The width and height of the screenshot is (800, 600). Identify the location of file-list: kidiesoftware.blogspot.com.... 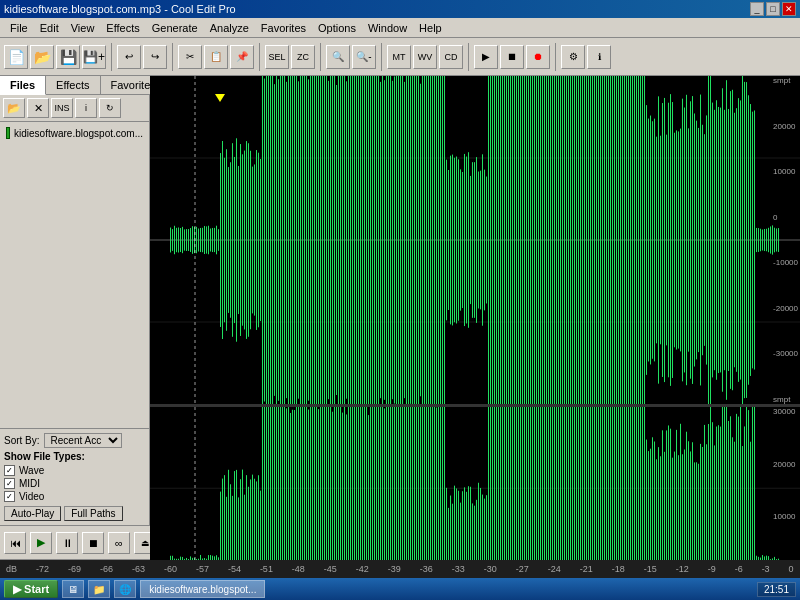
(74, 275).